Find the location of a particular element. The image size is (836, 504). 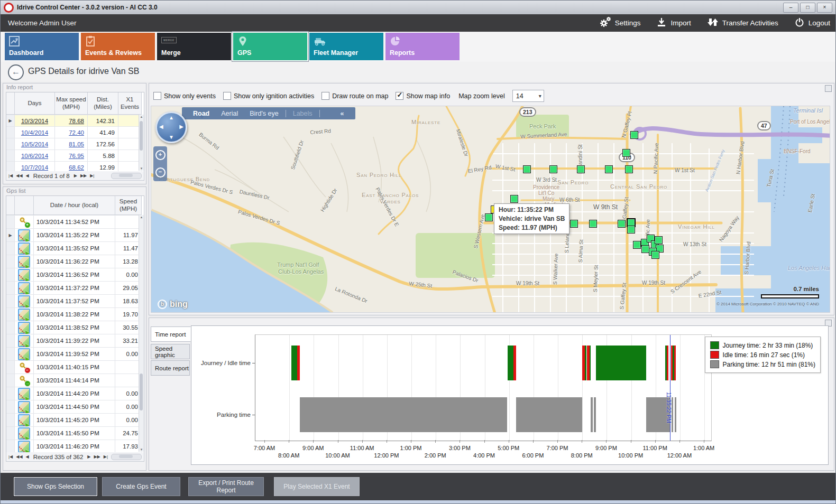

map-style-road: Road is located at coordinates (201, 114).